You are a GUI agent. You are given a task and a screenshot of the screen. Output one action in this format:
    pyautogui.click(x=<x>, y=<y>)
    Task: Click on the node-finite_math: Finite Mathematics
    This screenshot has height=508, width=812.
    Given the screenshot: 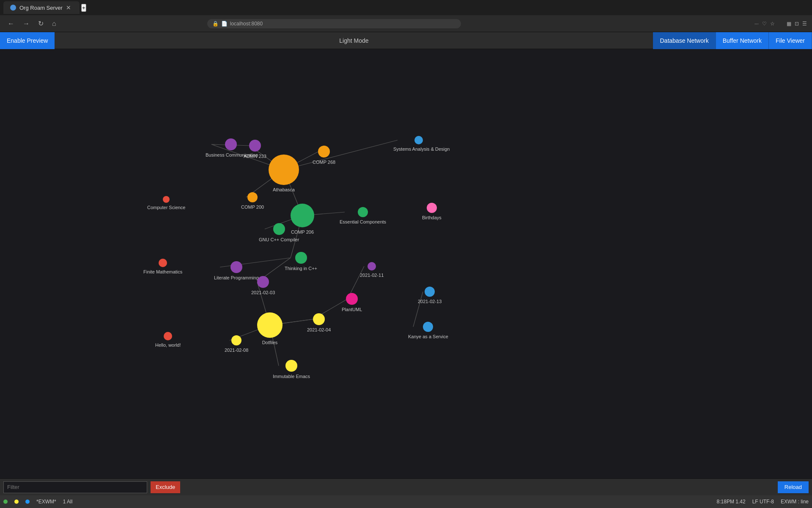 What is the action you would take?
    pyautogui.click(x=163, y=267)
    